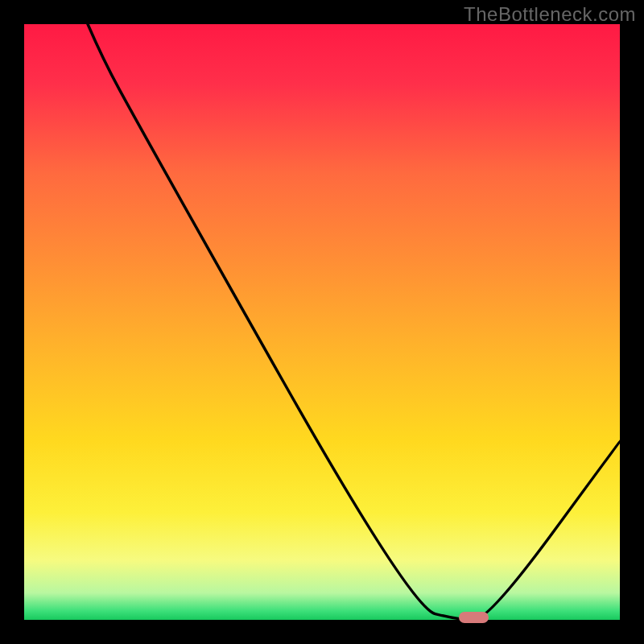 The image size is (644, 644). Describe the element at coordinates (550, 14) in the screenshot. I see `watermark-label: TheBottleneck.com` at that location.